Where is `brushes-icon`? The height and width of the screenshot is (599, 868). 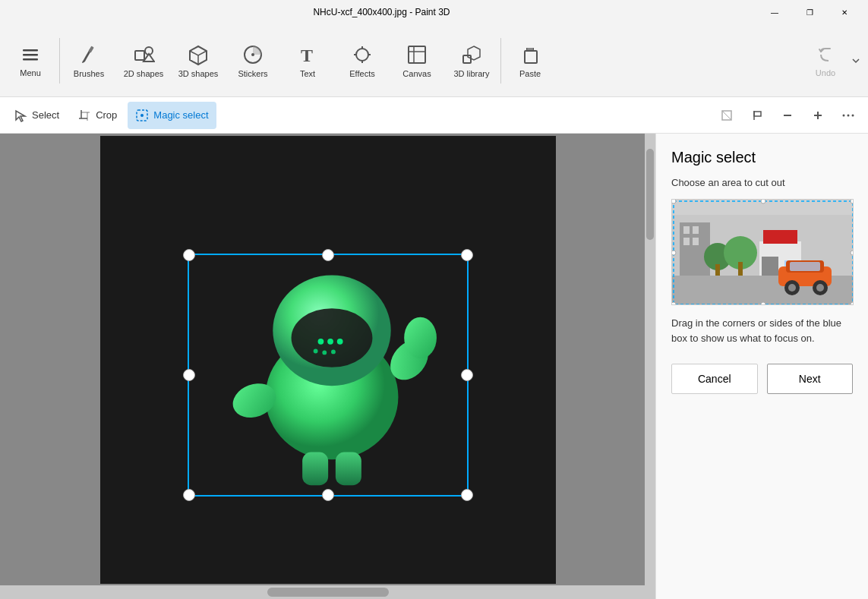
brushes-icon is located at coordinates (89, 55).